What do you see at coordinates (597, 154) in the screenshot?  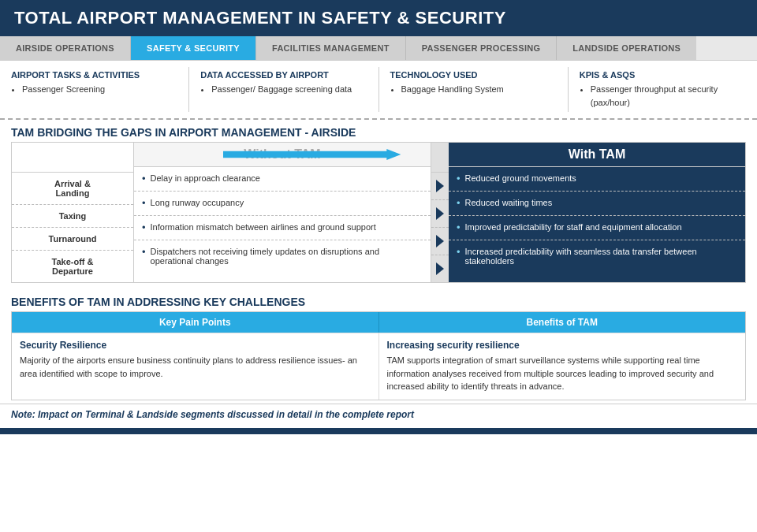 I see `with-tam-header: With TAM` at bounding box center [597, 154].